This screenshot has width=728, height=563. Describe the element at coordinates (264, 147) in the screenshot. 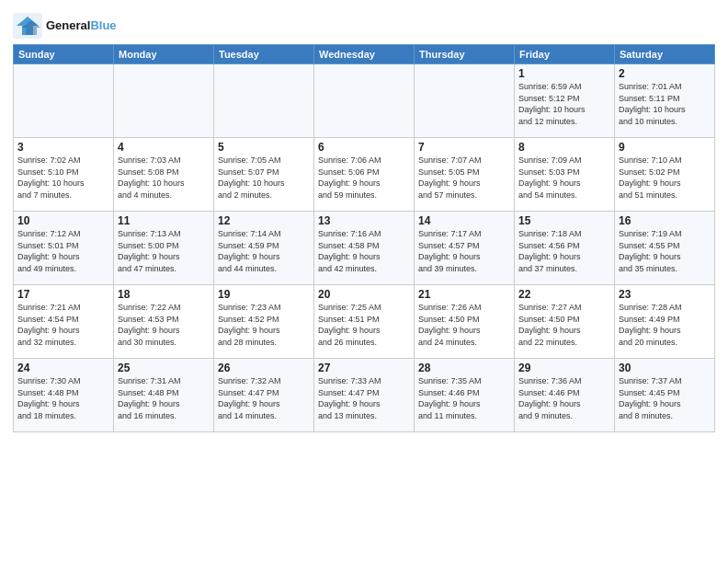

I see `day-number: 5` at that location.